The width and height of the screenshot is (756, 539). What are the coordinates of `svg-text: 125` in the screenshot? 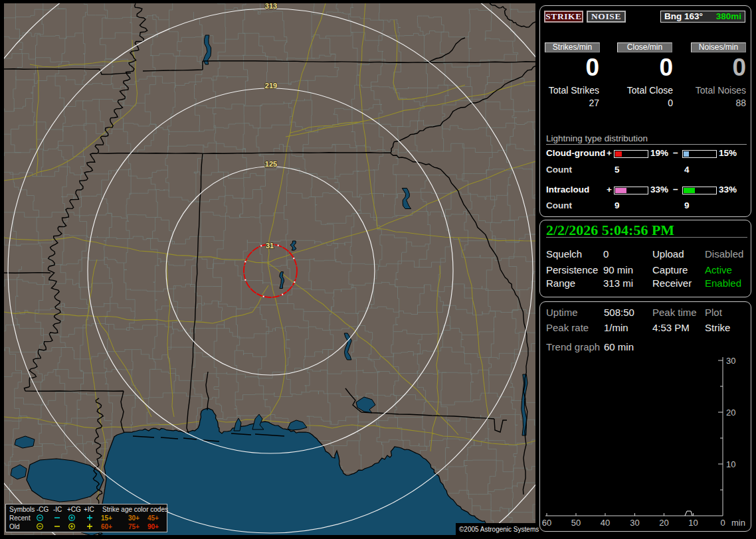 It's located at (271, 164).